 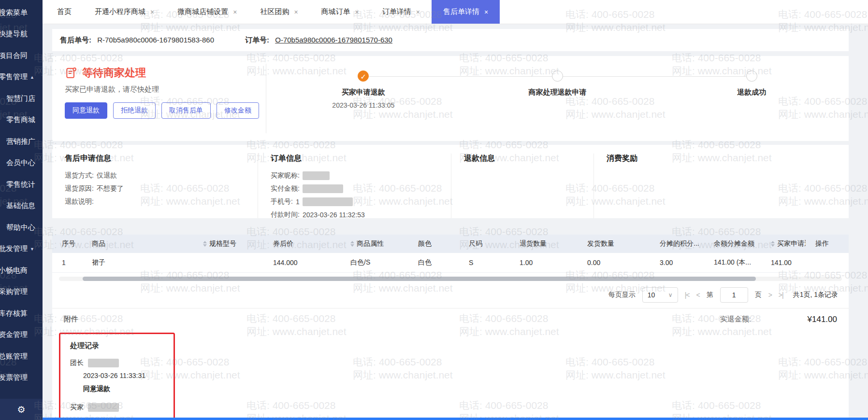 I want to click on info-section-售后申请信息: 售后申请信息退货方式:仅退款退货原因:不想要了退款说明:, so click(x=155, y=186).